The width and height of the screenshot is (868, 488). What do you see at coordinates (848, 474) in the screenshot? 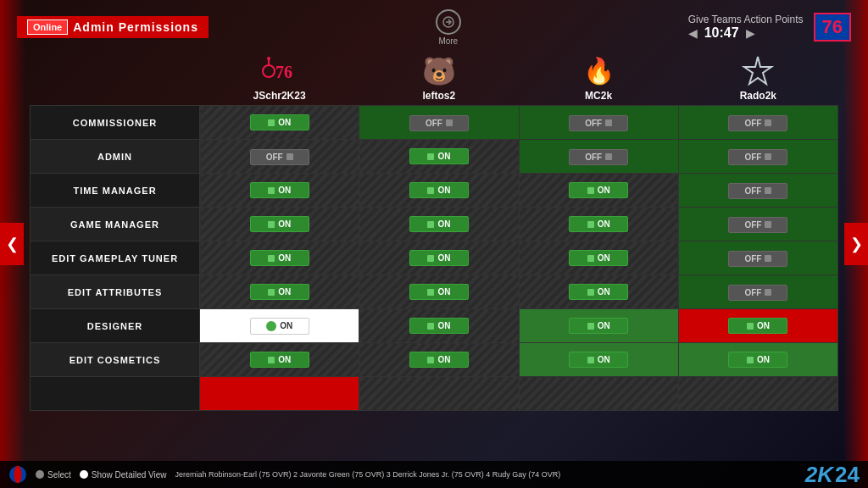
I see `brand-24: 24` at bounding box center [848, 474].